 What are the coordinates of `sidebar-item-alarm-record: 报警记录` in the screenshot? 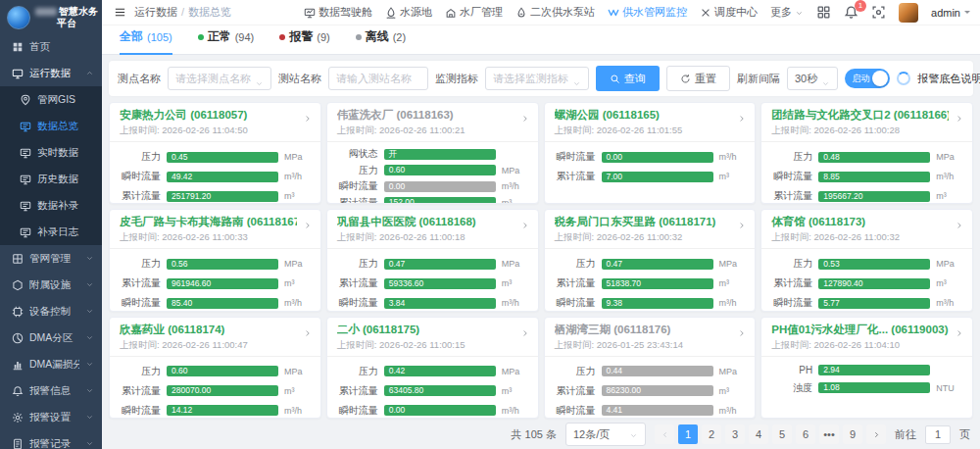 It's located at (51, 439).